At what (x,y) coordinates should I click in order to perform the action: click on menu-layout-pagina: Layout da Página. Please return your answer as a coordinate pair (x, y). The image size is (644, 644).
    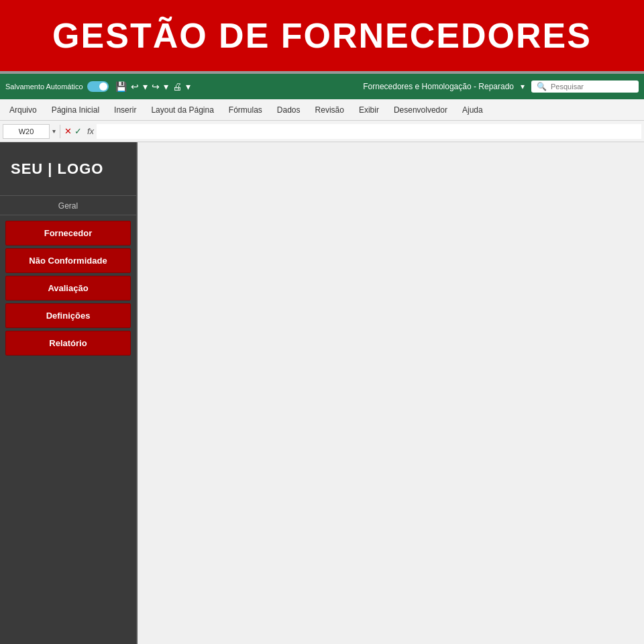
    Looking at the image, I should click on (182, 110).